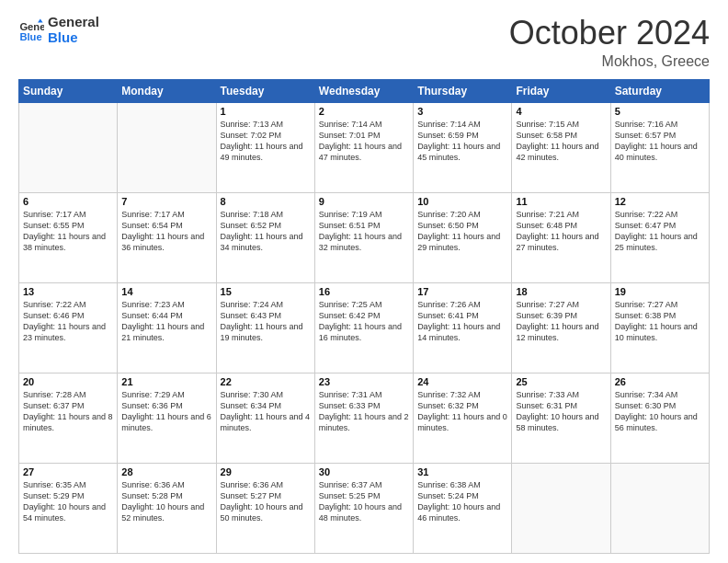  I want to click on day-header-monday: Monday, so click(167, 90).